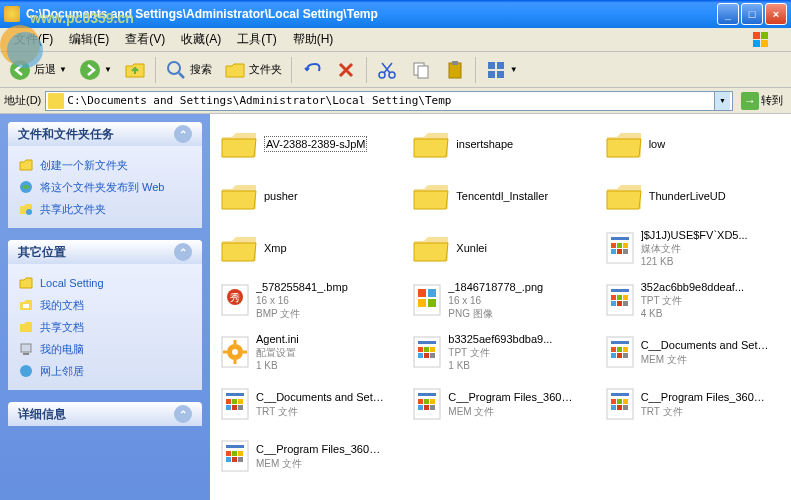 The image size is (791, 500). What do you see at coordinates (308, 196) in the screenshot?
I see `file-item: pusher` at bounding box center [308, 196].